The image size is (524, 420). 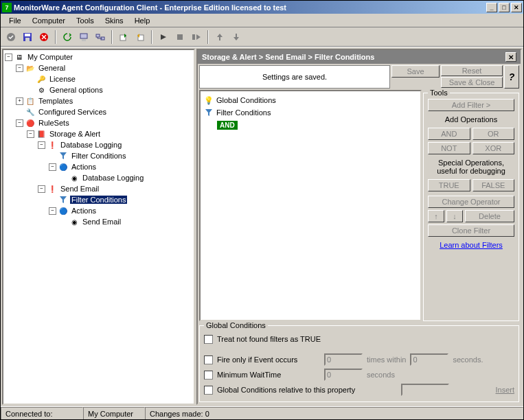 What do you see at coordinates (504, 8) in the screenshot?
I see `maximize-button: □` at bounding box center [504, 8].